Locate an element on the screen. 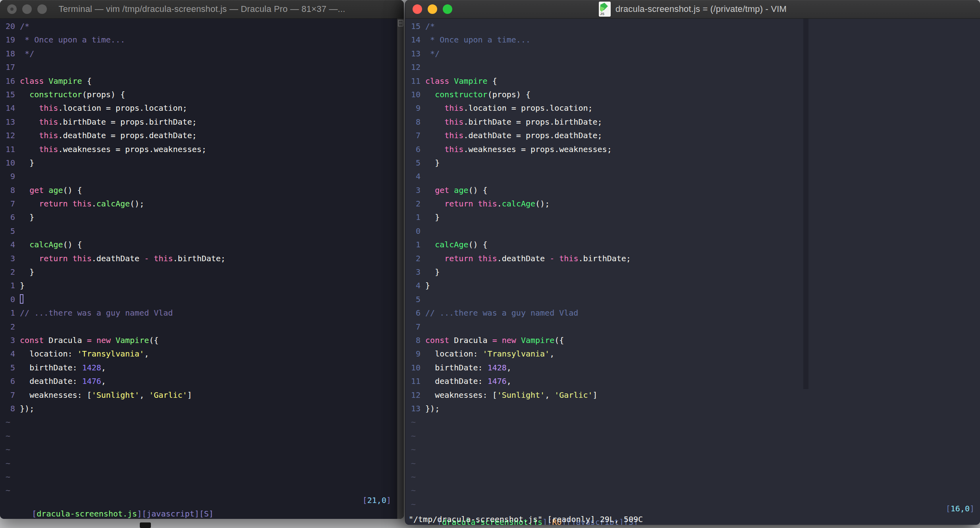  text-segment: Vampire is located at coordinates (65, 81).